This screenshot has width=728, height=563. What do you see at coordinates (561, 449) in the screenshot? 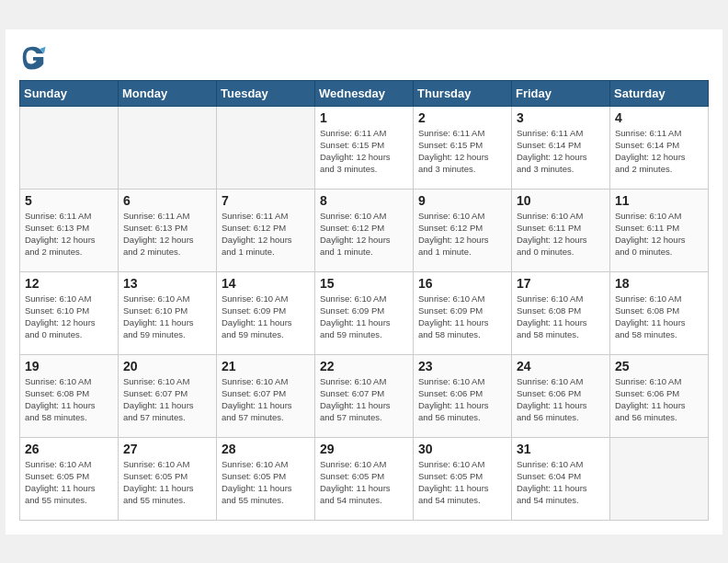
I see `day-number: 31` at bounding box center [561, 449].